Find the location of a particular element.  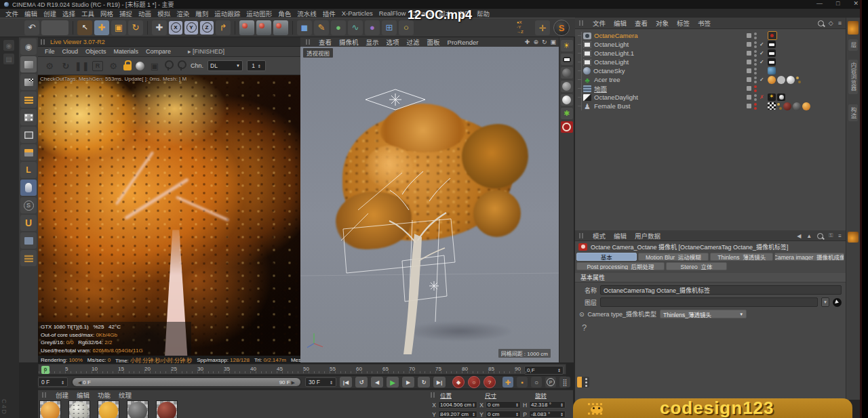

lv-menu-compare: Compare is located at coordinates (159, 51).